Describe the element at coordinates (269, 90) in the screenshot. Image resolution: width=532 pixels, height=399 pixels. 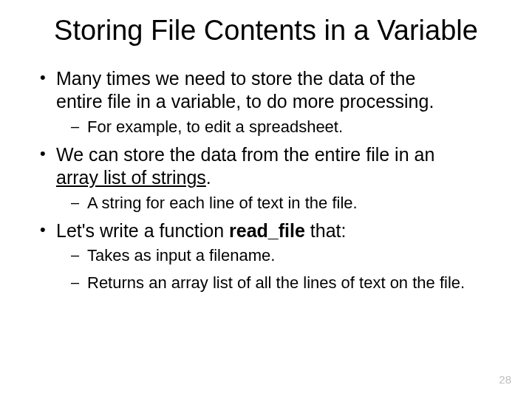
I see `bullet-1: Many times we need to store the data of …` at that location.